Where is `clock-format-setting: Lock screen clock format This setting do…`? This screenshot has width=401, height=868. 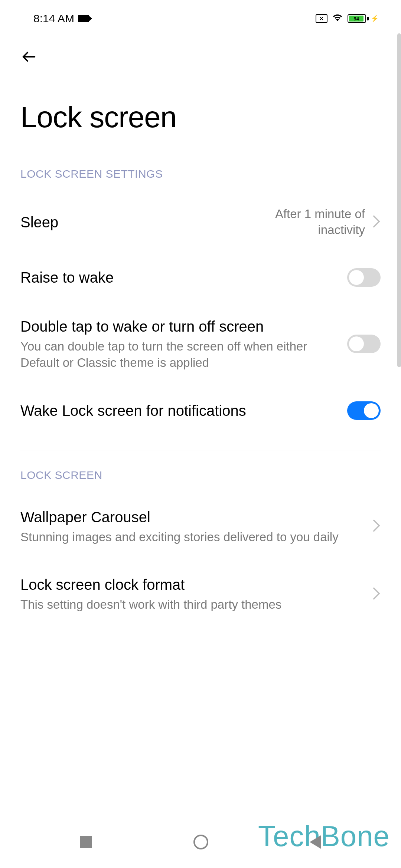 clock-format-setting: Lock screen clock format This setting do… is located at coordinates (200, 594).